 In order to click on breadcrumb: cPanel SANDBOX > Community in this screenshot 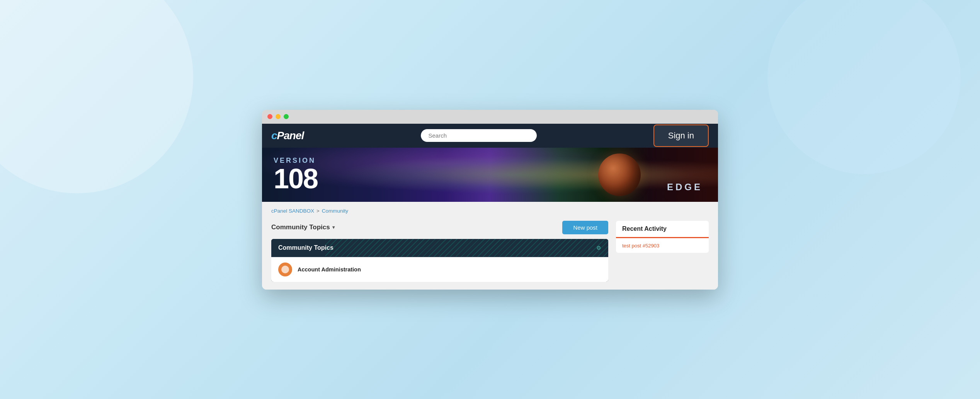, I will do `click(490, 211)`.